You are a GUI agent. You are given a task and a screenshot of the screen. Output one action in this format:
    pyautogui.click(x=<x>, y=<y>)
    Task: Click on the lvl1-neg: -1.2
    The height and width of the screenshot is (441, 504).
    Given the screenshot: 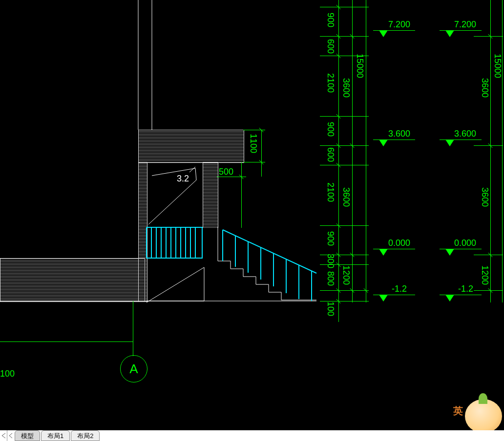 What is the action you would take?
    pyautogui.click(x=399, y=289)
    